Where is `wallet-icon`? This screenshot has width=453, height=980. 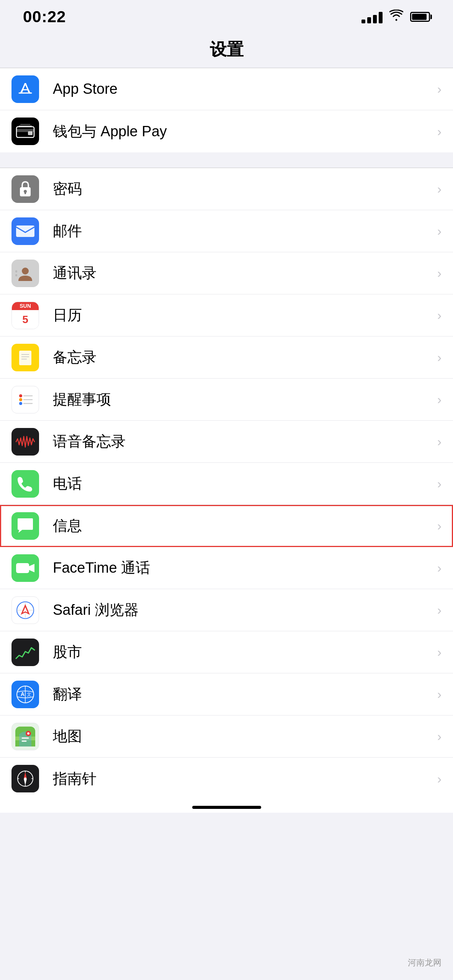
wallet-icon is located at coordinates (25, 131).